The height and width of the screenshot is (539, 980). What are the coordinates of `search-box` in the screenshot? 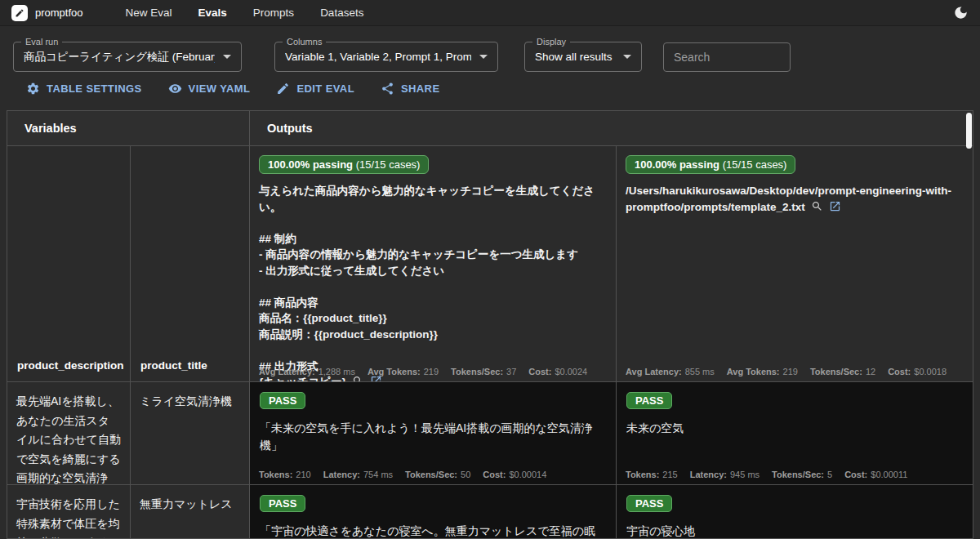 It's located at (727, 57).